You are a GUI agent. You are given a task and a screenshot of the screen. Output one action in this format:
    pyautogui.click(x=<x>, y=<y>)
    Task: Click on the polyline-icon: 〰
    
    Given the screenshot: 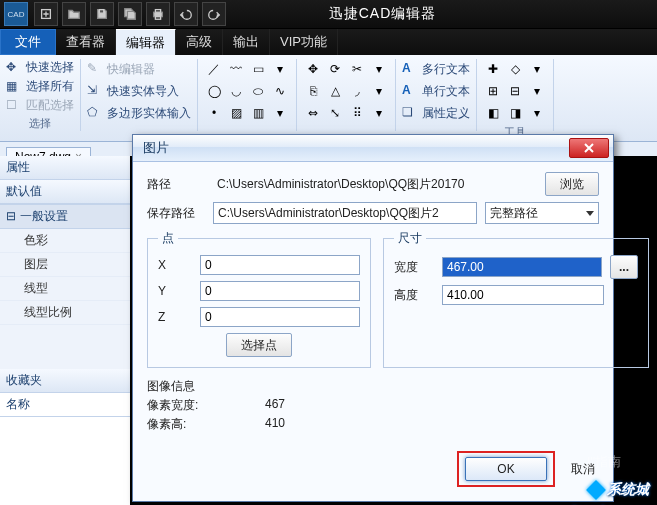 What is the action you would take?
    pyautogui.click(x=236, y=69)
    